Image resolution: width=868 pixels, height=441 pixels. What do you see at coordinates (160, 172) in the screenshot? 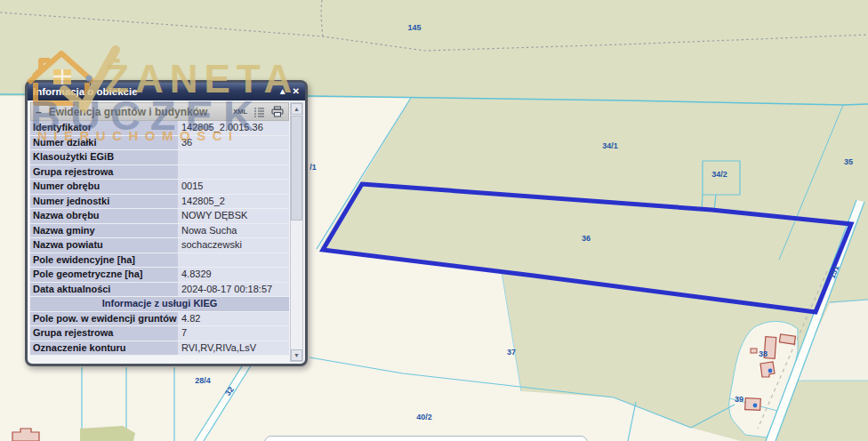
I see `info-row: Grupa rejestrowa` at bounding box center [160, 172].